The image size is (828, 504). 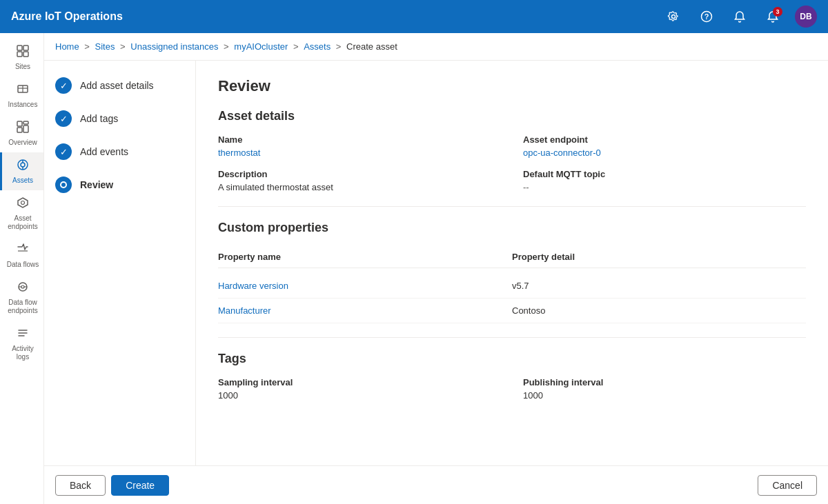 What do you see at coordinates (23, 165) in the screenshot?
I see `assets-icon` at bounding box center [23, 165].